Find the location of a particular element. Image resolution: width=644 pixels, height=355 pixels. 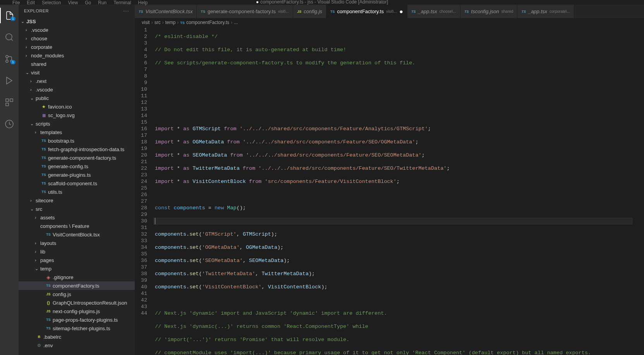

activity-search is located at coordinates (9, 37).